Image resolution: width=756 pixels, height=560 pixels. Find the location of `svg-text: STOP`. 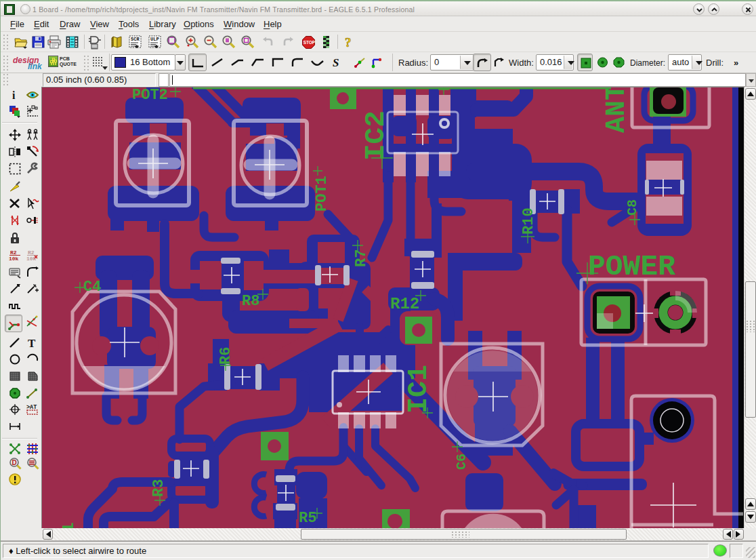

svg-text: STOP is located at coordinates (310, 42).